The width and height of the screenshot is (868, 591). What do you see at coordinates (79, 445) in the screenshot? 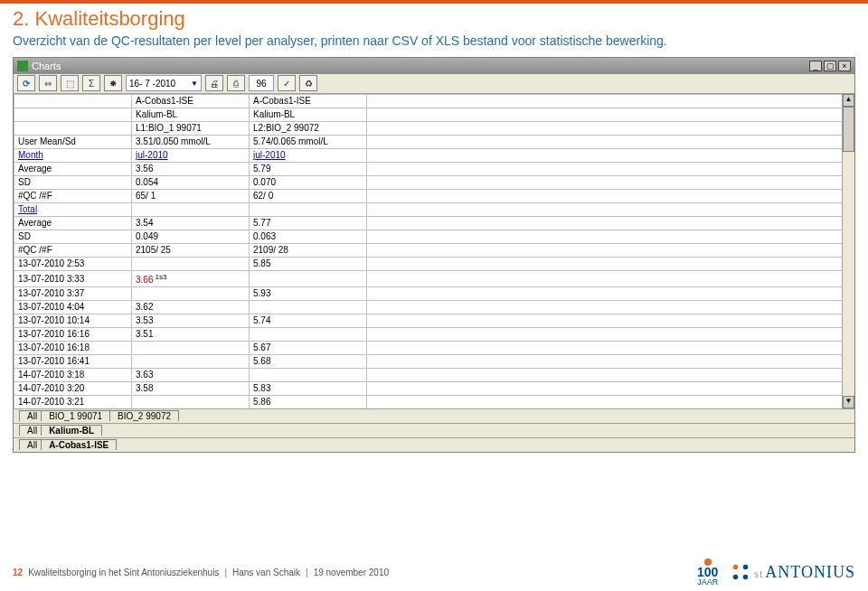
I see `tab-analyser-cobas: A-Cobas1-ISE` at bounding box center [79, 445].